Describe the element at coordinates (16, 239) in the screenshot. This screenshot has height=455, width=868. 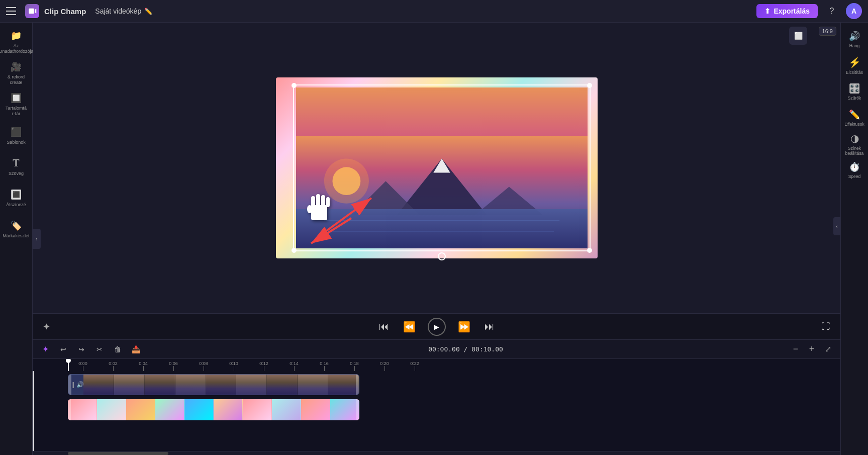
I see `left-sidebar: 📁 Az Onadathordozója 🎥 & rekordcreate 🔲 …` at that location.